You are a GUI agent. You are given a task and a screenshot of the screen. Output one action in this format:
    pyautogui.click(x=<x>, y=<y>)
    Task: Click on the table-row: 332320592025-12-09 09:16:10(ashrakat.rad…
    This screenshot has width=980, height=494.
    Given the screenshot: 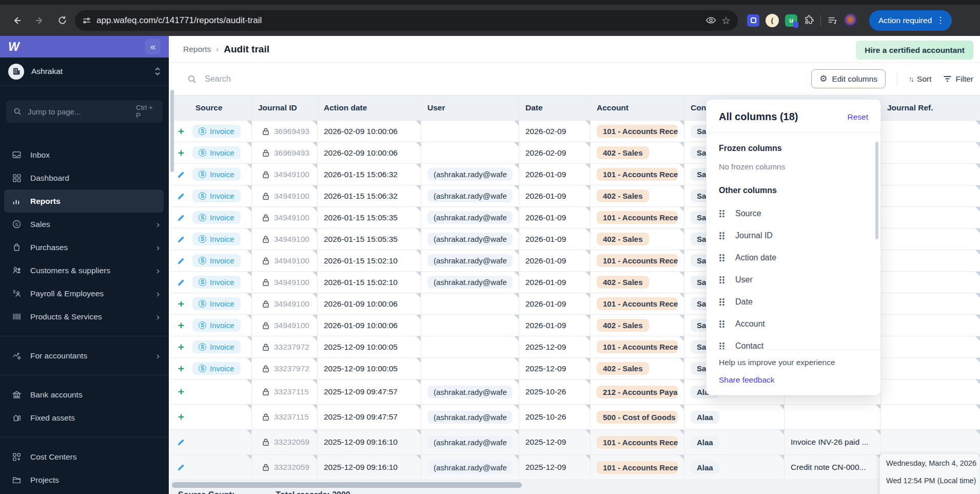 What is the action you would take?
    pyautogui.click(x=575, y=467)
    